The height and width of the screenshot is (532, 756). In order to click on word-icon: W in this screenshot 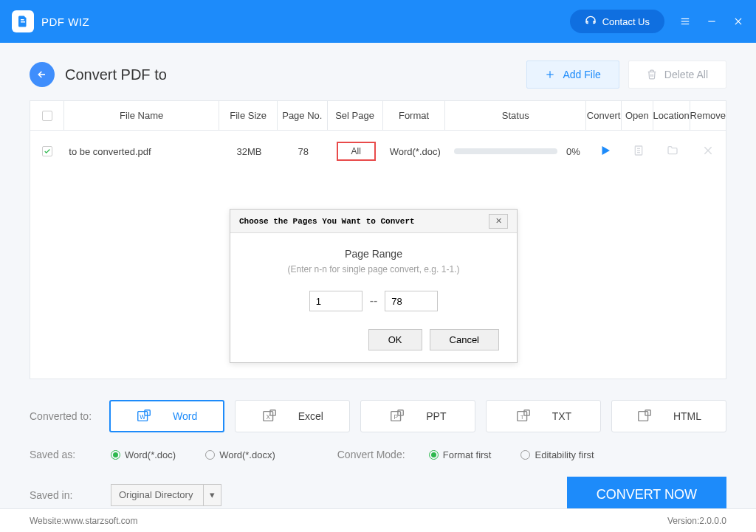, I will do `click(144, 416)`.